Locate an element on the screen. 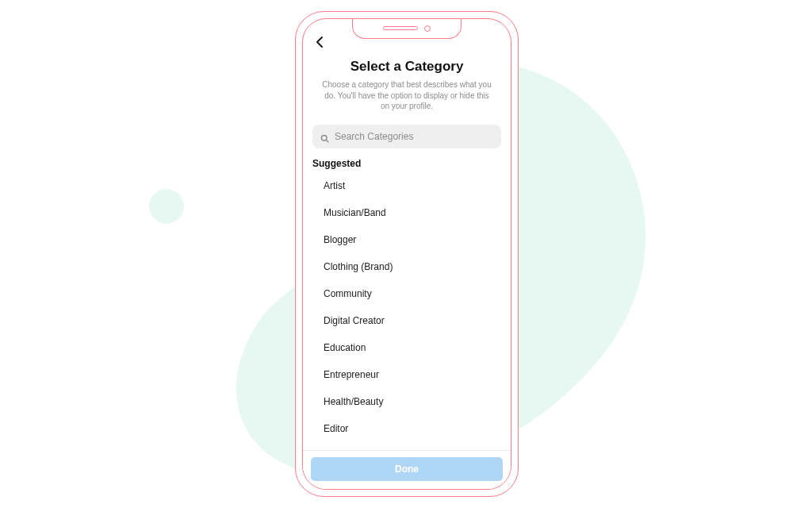 The width and height of the screenshot is (812, 508). list-item: Clothing (Brand) is located at coordinates (407, 267).